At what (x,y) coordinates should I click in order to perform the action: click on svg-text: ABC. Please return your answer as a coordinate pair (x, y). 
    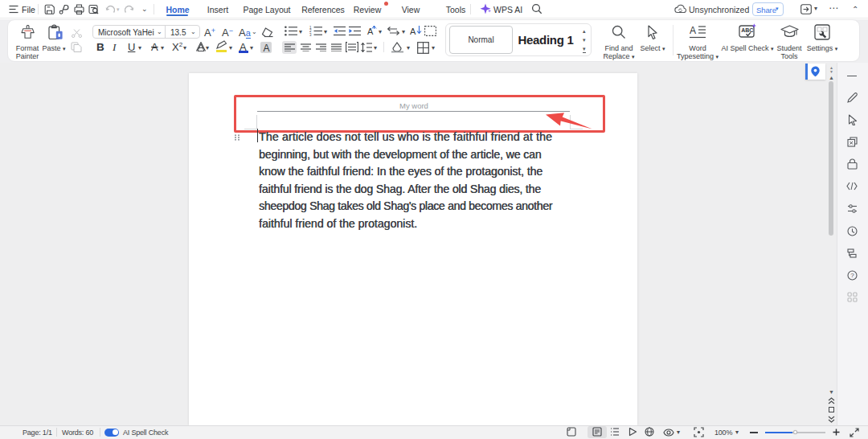
    Looking at the image, I should click on (747, 31).